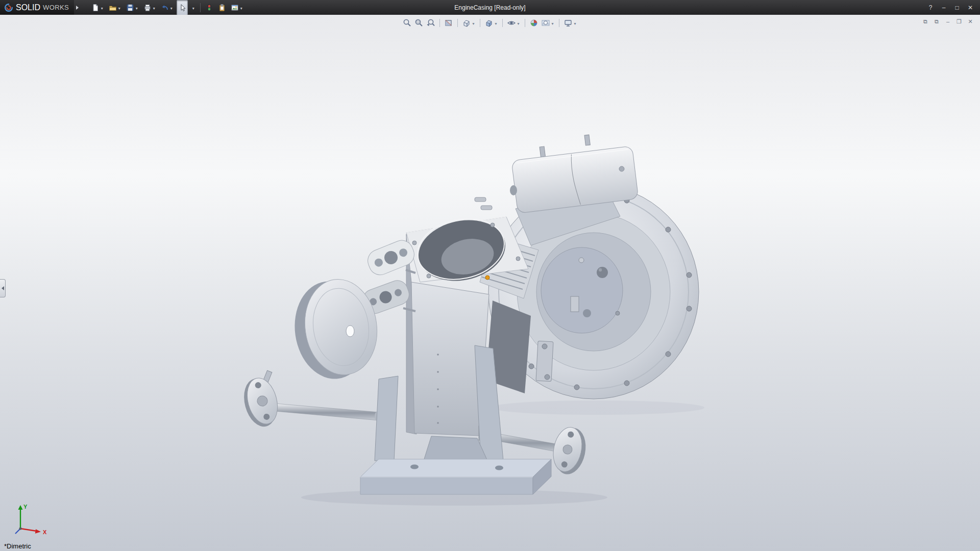 The height and width of the screenshot is (551, 980). I want to click on help-button: ?, so click(930, 8).